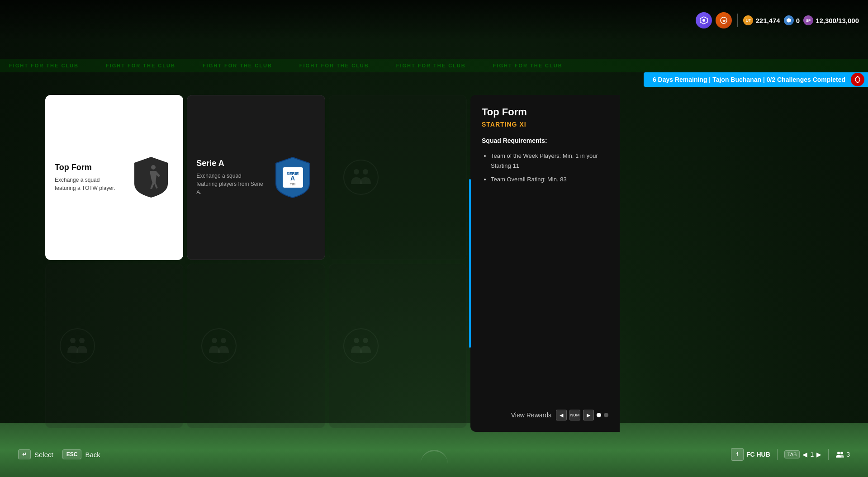  What do you see at coordinates (858, 80) in the screenshot?
I see `challenge-icon` at bounding box center [858, 80].